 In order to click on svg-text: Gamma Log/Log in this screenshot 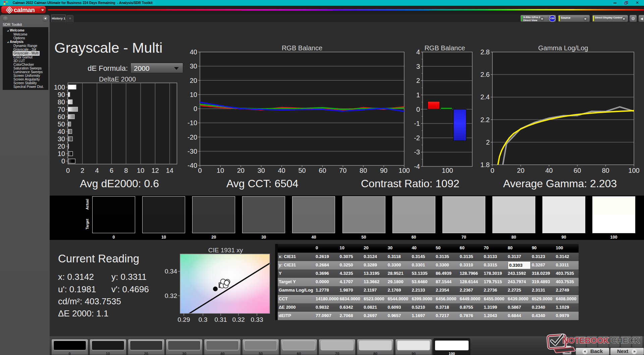, I will do `click(564, 48)`.